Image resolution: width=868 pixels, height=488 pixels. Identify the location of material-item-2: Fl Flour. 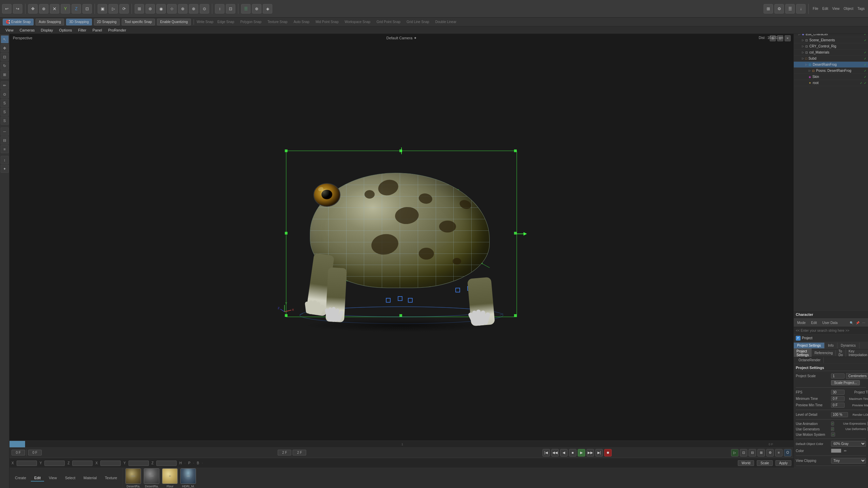
(170, 478).